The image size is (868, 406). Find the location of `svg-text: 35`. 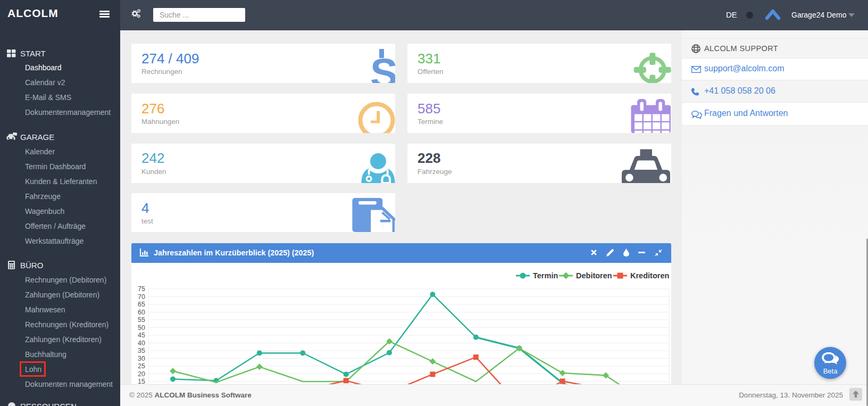

svg-text: 35 is located at coordinates (141, 351).